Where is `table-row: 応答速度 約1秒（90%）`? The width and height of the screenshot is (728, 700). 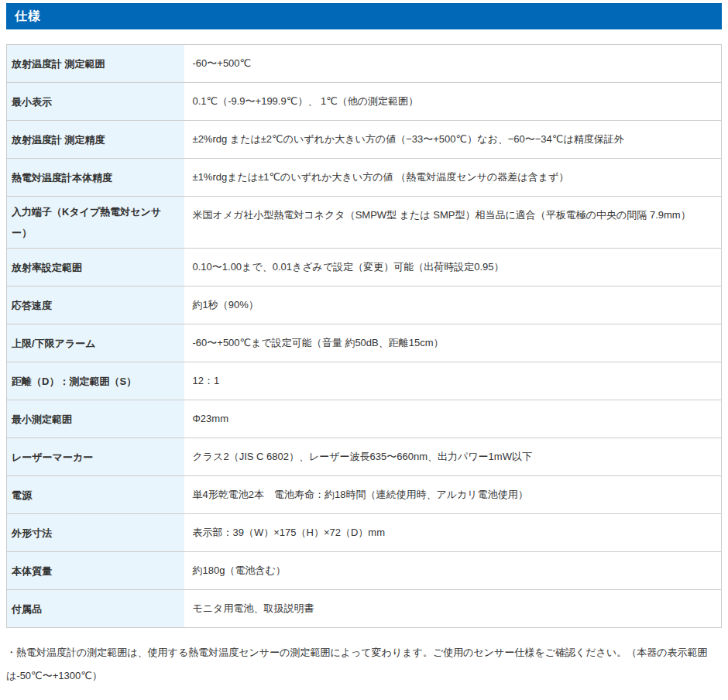
table-row: 応答速度 約1秒（90%） is located at coordinates (364, 305).